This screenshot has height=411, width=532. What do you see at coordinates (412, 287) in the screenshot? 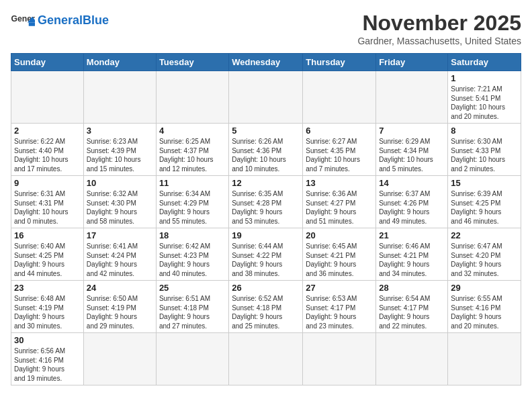
I see `day-number: 28` at bounding box center [412, 287].